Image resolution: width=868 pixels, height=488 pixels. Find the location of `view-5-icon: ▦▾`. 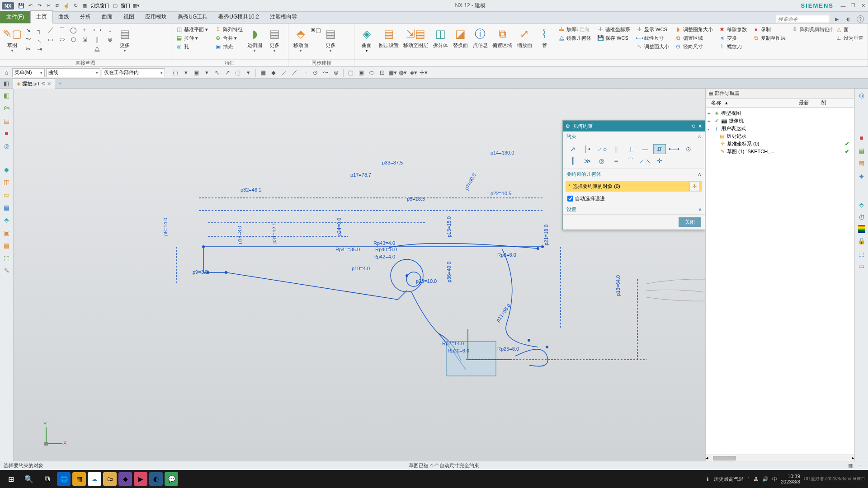

view-5-icon: ▦▾ is located at coordinates (392, 73).